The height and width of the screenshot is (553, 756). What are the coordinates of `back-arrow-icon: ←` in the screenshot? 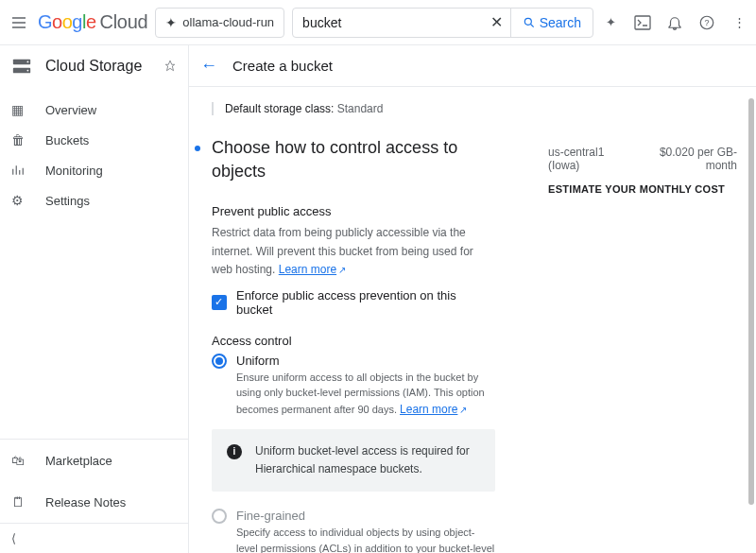 It's located at (209, 66).